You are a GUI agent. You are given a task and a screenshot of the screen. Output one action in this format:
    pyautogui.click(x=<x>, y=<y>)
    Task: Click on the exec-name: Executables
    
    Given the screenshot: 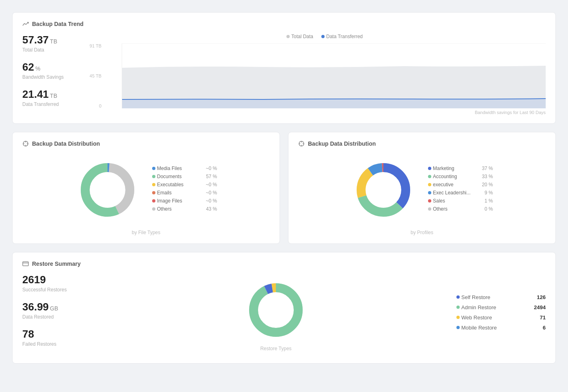 What is the action you would take?
    pyautogui.click(x=180, y=185)
    